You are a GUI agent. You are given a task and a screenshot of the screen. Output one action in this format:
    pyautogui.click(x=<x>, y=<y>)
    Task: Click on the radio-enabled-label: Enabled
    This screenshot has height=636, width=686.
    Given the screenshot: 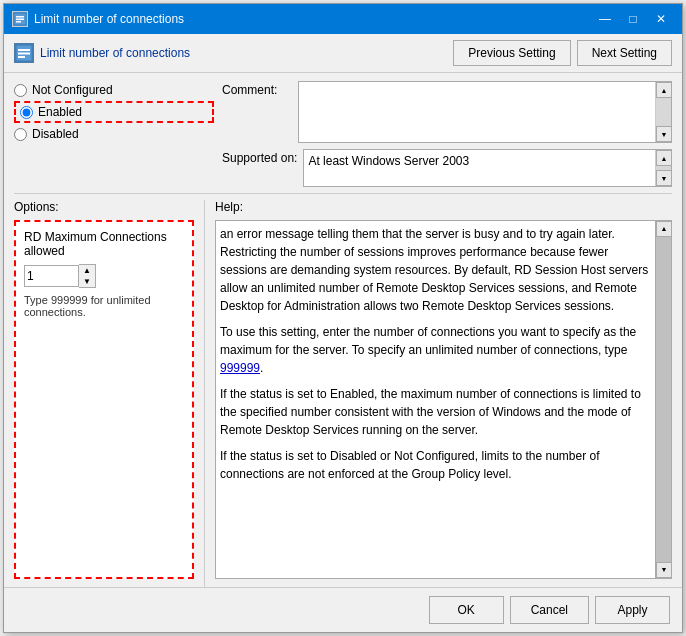 What is the action you would take?
    pyautogui.click(x=60, y=112)
    